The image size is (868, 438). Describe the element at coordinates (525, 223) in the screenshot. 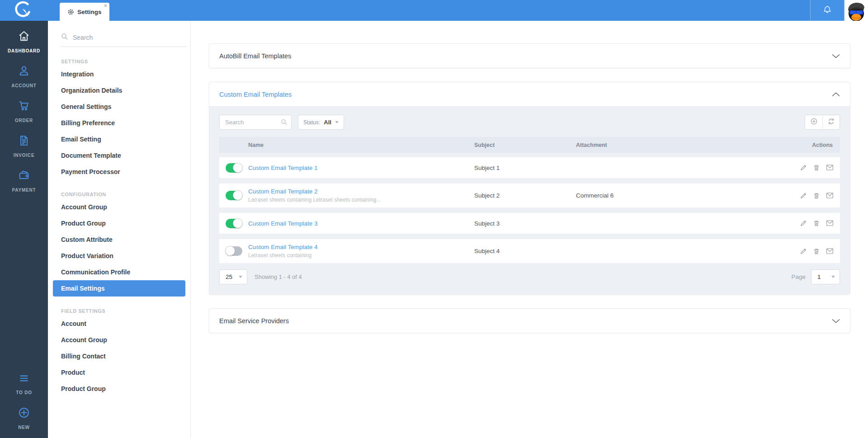

I see `template-subject: Subject 3` at that location.